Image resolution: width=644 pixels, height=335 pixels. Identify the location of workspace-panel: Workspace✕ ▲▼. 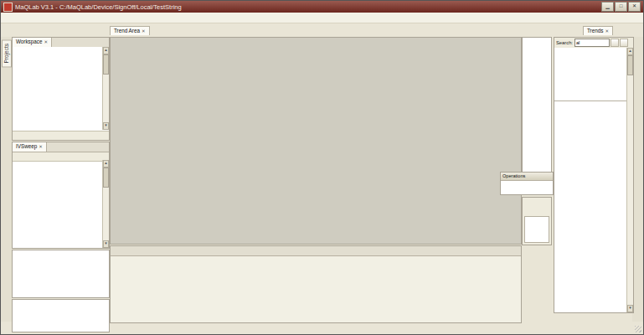
(60, 89).